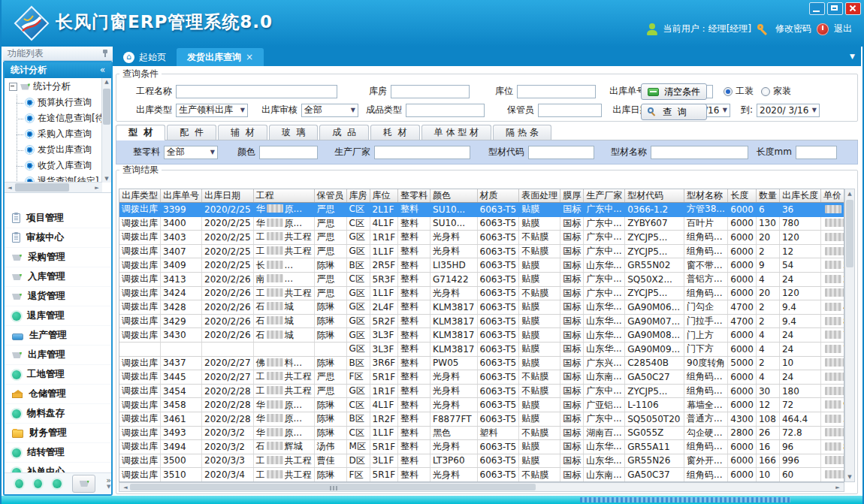 The height and width of the screenshot is (504, 864). What do you see at coordinates (58, 453) in the screenshot?
I see `sidebar-menu-item: 结转管理` at bounding box center [58, 453].